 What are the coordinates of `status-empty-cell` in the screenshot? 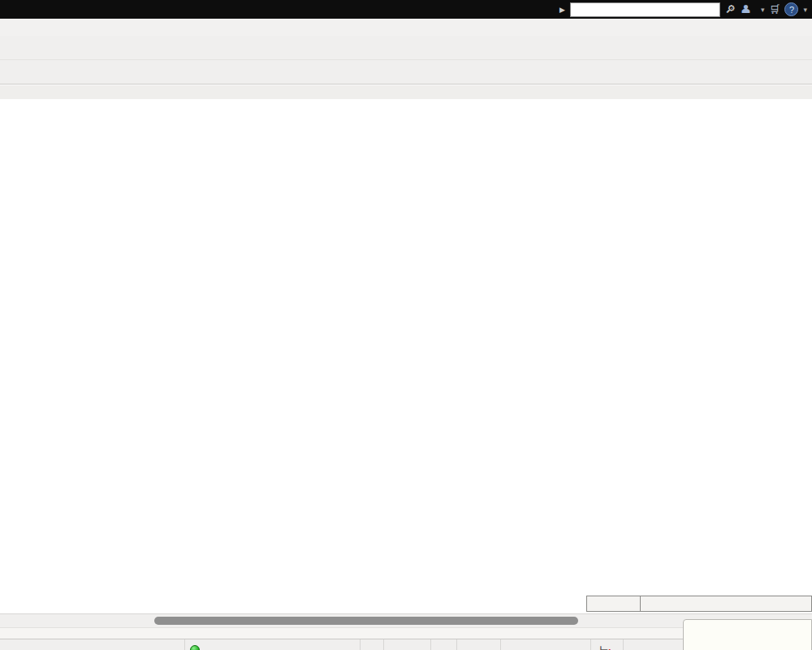 It's located at (93, 645).